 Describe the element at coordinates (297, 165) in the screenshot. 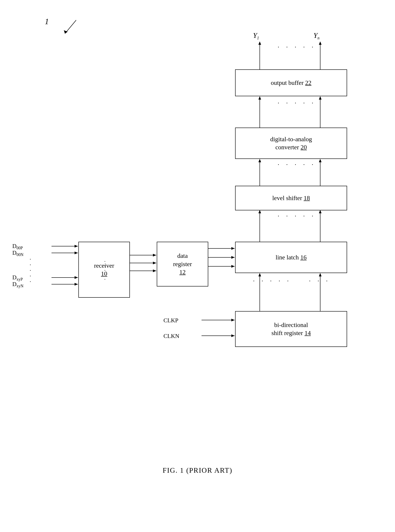

I see `dots-dac-levelshift: · · · · ·` at that location.